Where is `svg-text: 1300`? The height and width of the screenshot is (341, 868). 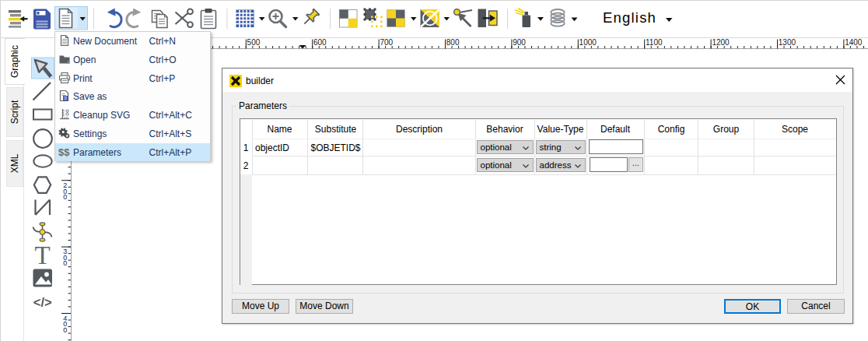 svg-text: 1300 is located at coordinates (787, 42).